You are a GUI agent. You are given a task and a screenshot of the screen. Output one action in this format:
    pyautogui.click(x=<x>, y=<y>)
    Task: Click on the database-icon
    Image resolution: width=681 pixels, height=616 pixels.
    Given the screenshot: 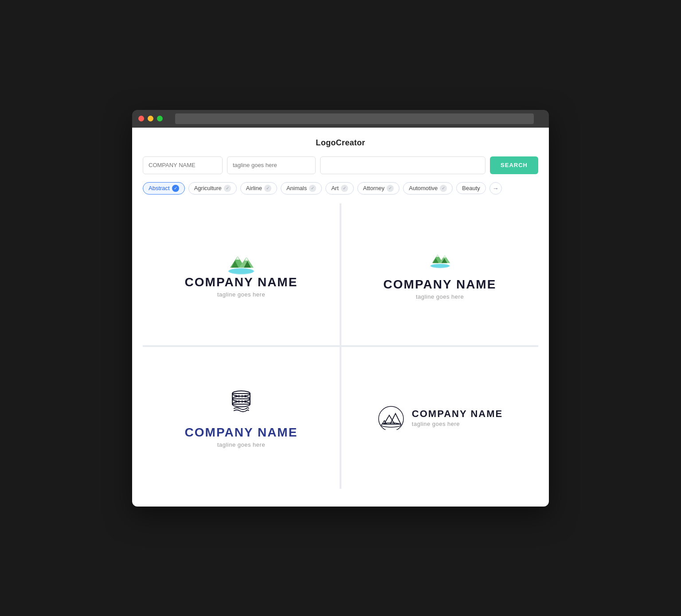 What is the action you would take?
    pyautogui.click(x=241, y=403)
    